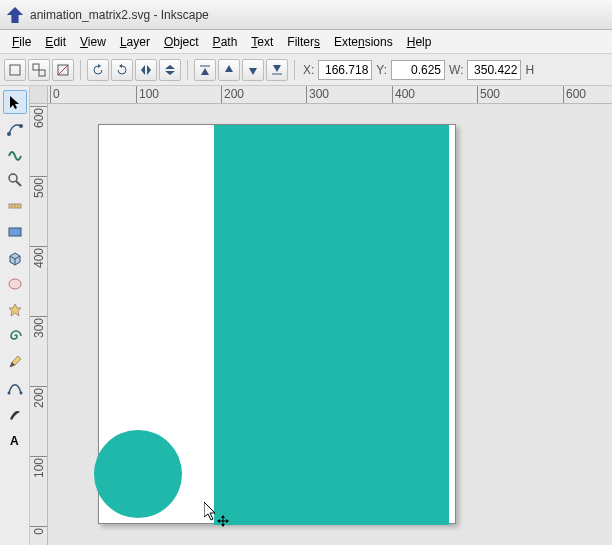 This screenshot has height=545, width=612. Describe the element at coordinates (15, 154) in the screenshot. I see `tweak-tool` at that location.